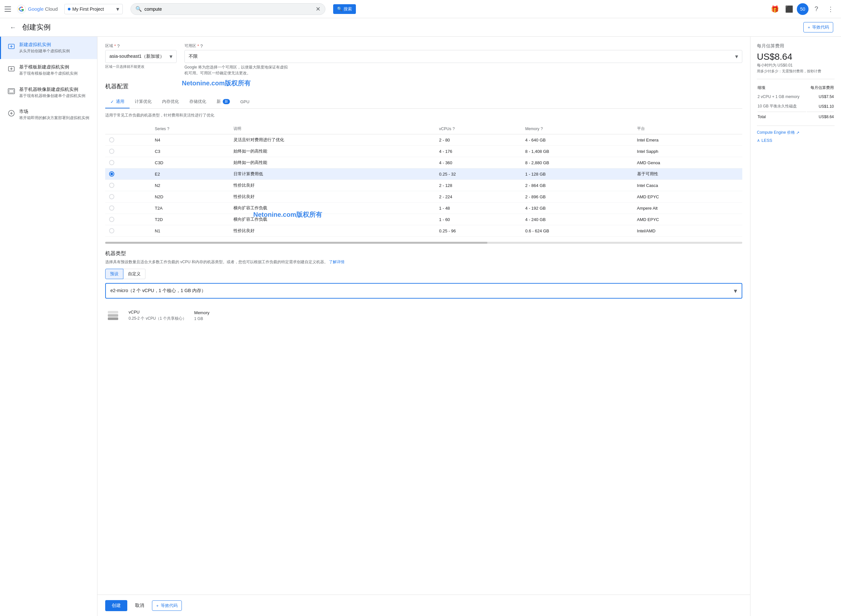 The width and height of the screenshot is (841, 616). Describe the element at coordinates (337, 262) in the screenshot. I see `learn-more-link: 了解详情` at that location.